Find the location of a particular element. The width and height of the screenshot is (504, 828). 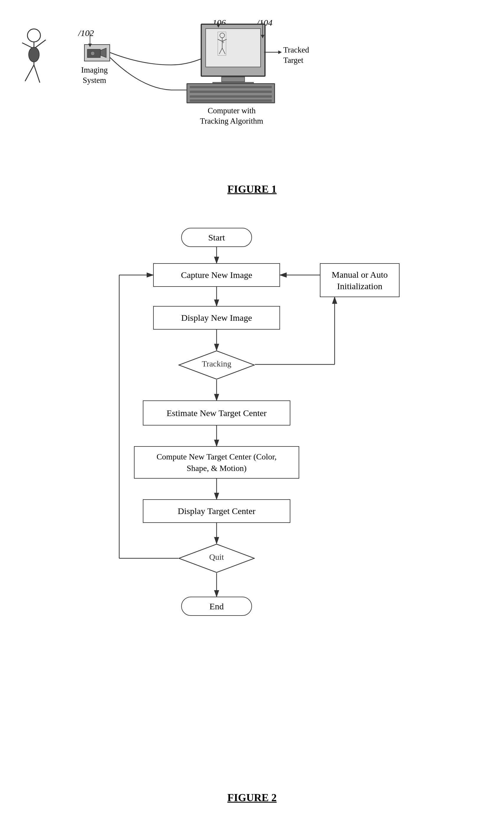

quit-diamond: Quit is located at coordinates (216, 558).